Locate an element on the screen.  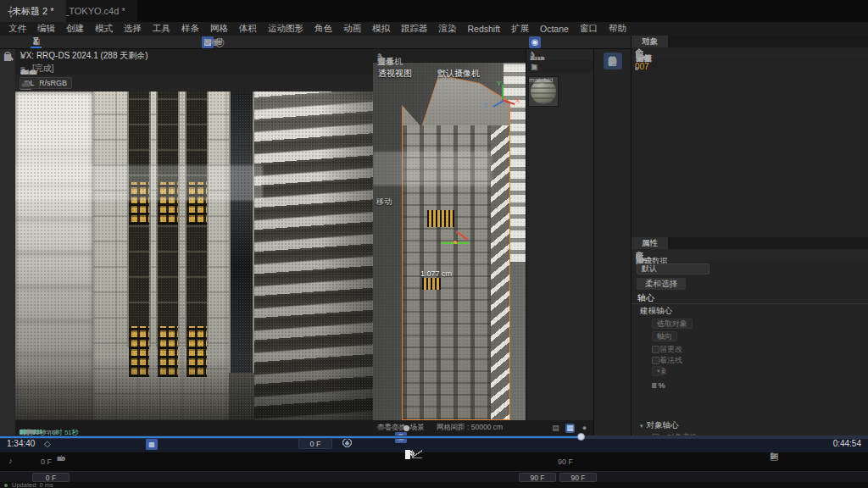
menu-item: 角色 is located at coordinates (324, 29).